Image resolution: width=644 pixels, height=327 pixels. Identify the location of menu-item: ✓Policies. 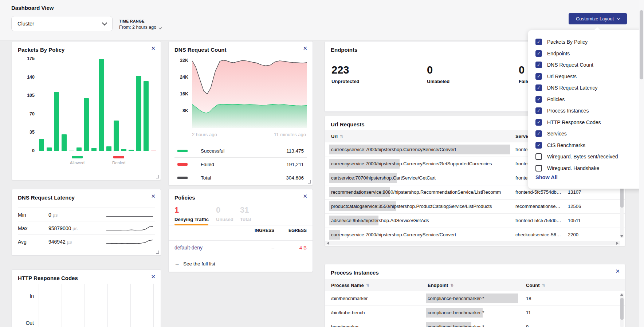
(550, 99).